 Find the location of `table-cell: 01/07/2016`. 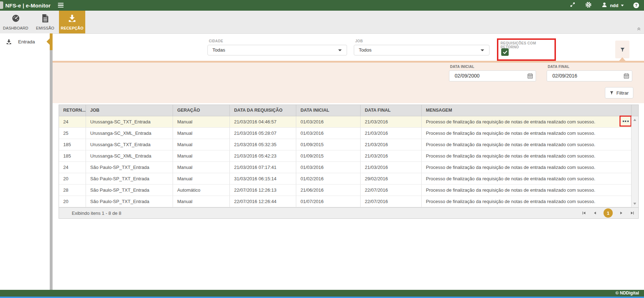

table-cell: 01/07/2016 is located at coordinates (328, 201).